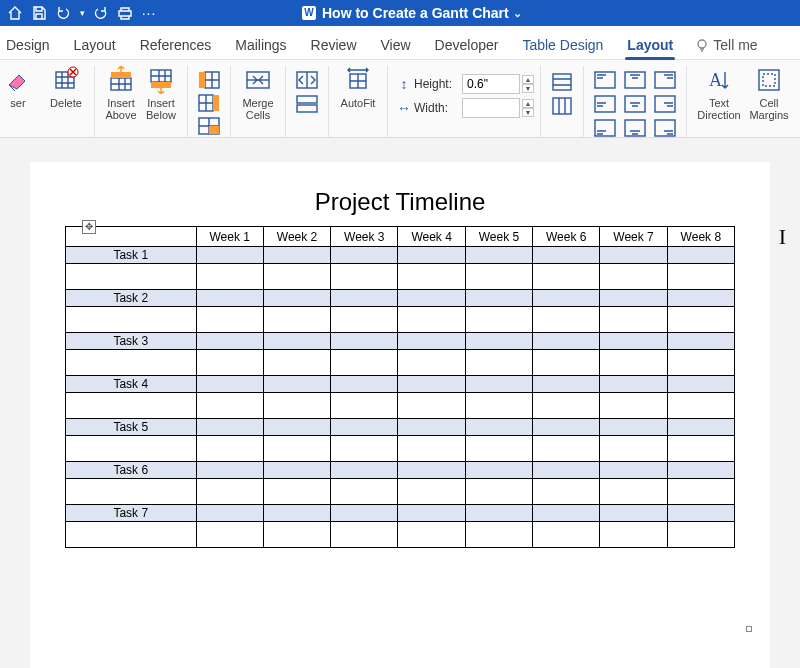 This screenshot has width=800, height=668. I want to click on week-header: Week 8, so click(700, 237).